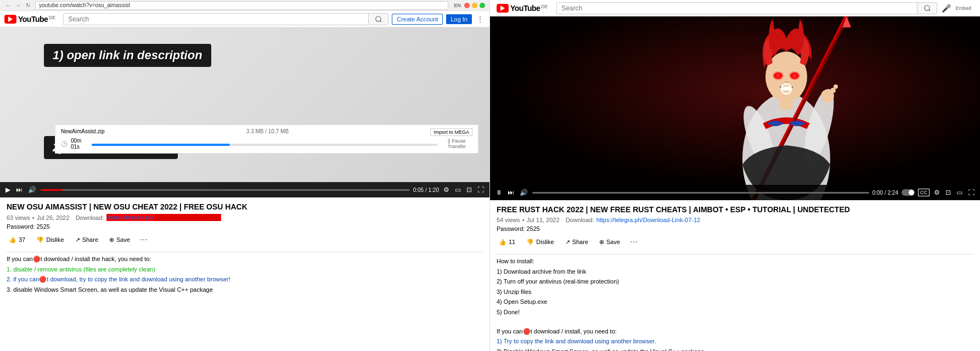 The image size is (980, 351). What do you see at coordinates (458, 190) in the screenshot?
I see `left-miniplayer-button: ▭` at bounding box center [458, 190].